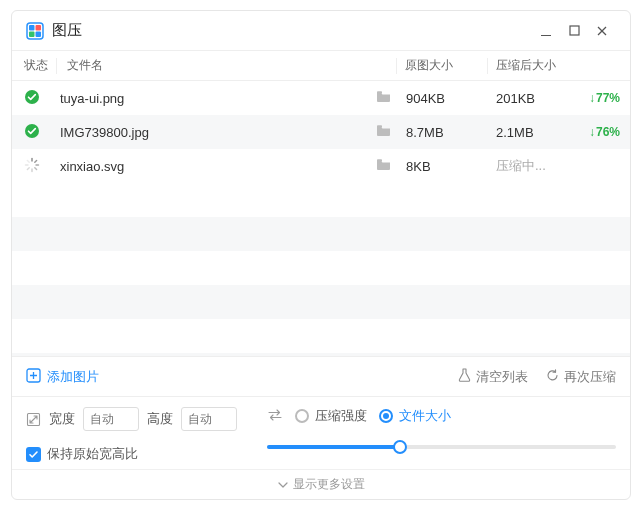 This screenshot has width=642, height=514. What do you see at coordinates (275, 416) in the screenshot?
I see `swap-icon` at bounding box center [275, 416].